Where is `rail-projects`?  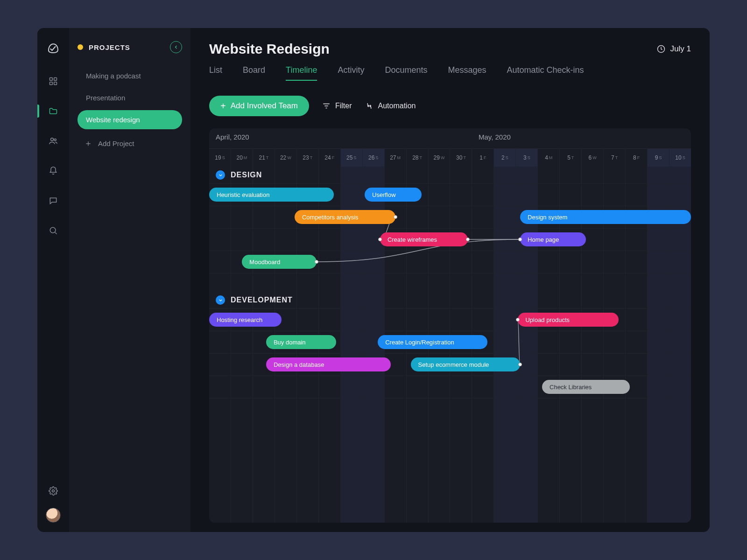 rail-projects is located at coordinates (53, 111).